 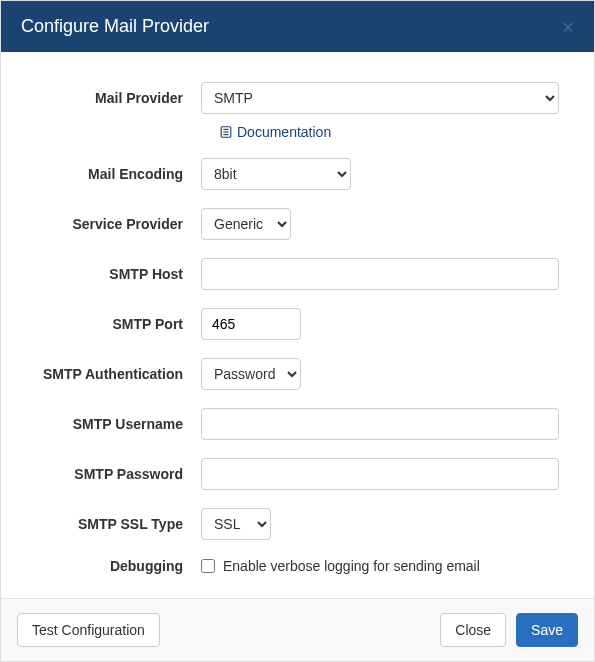 What do you see at coordinates (298, 224) in the screenshot?
I see `row-service-provider: Service Provider Generic` at bounding box center [298, 224].